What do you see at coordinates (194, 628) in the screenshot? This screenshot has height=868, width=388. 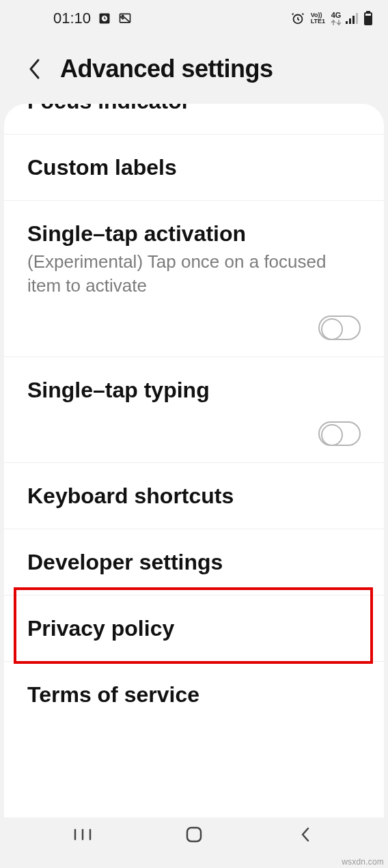 I see `row-title: Privacy policy` at bounding box center [194, 628].